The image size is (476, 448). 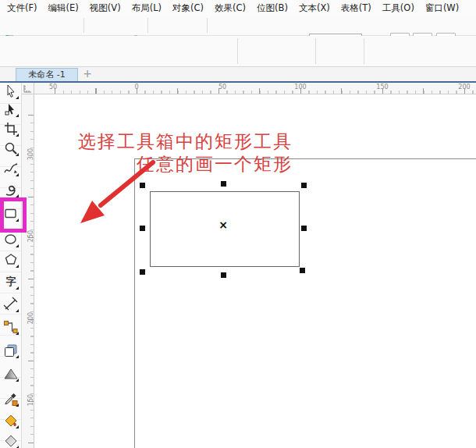 I want to click on vertical-ruler: 300 250 200 150, so click(x=28, y=272).